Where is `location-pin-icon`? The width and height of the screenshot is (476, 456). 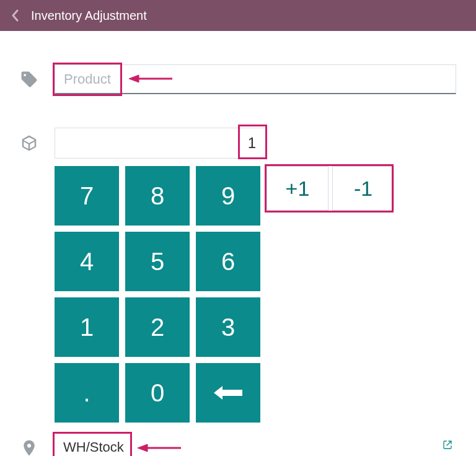 location-pin-icon is located at coordinates (37, 447).